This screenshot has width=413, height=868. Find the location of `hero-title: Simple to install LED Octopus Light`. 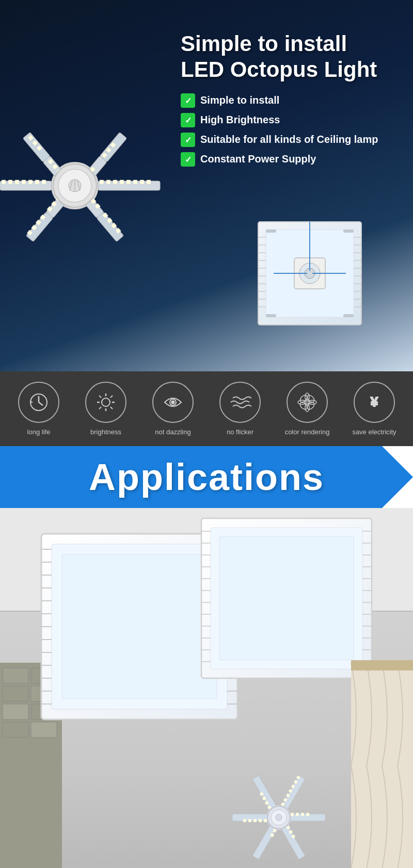

hero-title: Simple to install LED Octopus Light is located at coordinates (289, 57).